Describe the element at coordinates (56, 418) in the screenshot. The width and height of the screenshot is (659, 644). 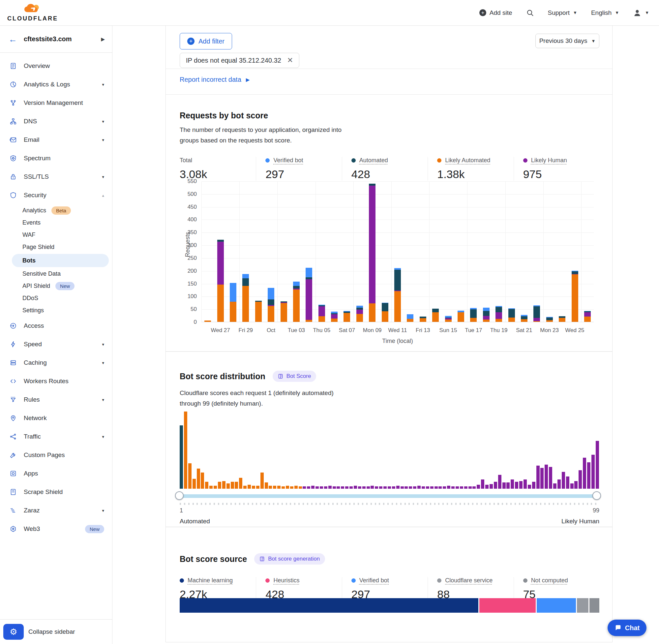
I see `sidebar-item-network: Network` at that location.